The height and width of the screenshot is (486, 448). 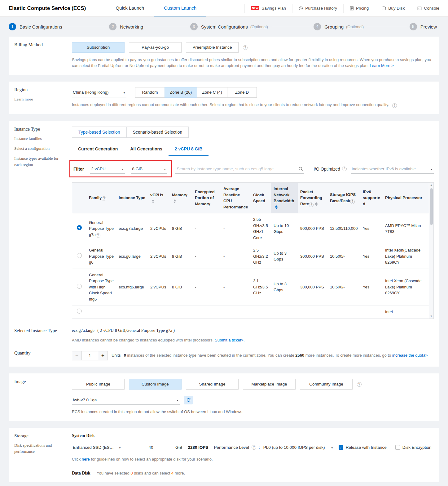 I want to click on disk-encryption-checkbox, so click(x=398, y=447).